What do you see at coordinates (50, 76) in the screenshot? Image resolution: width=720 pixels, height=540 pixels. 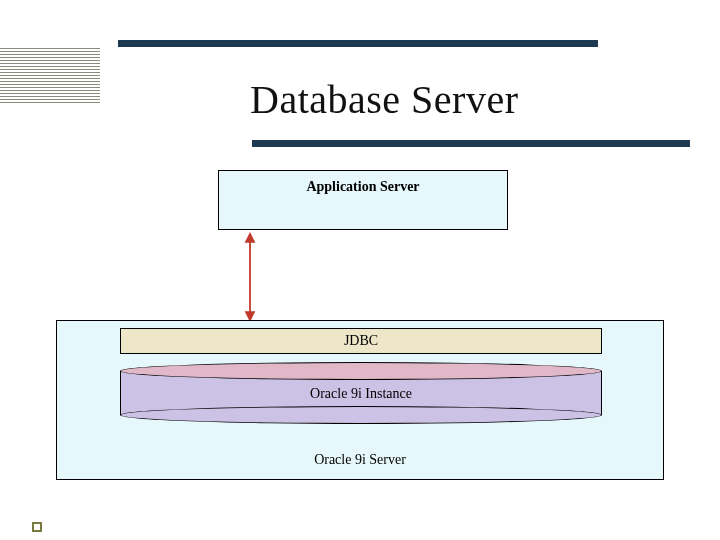 I see `decorative-stripes` at bounding box center [50, 76].